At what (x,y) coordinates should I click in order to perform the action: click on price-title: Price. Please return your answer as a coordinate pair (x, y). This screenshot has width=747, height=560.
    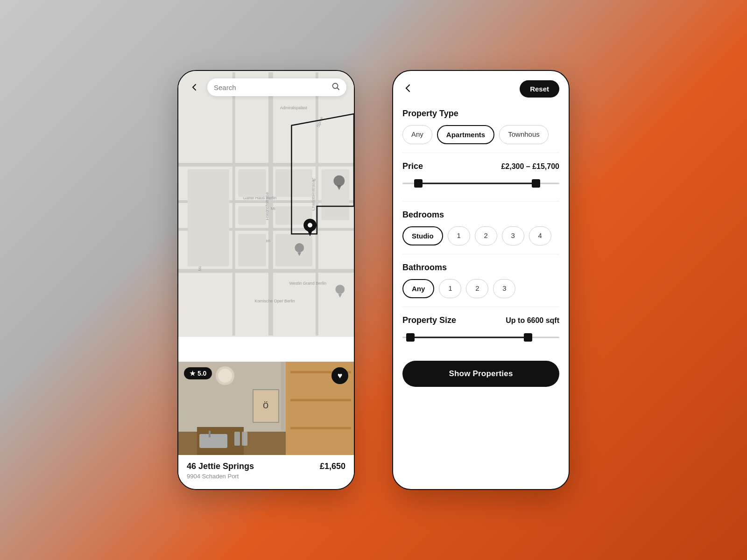
    Looking at the image, I should click on (413, 166).